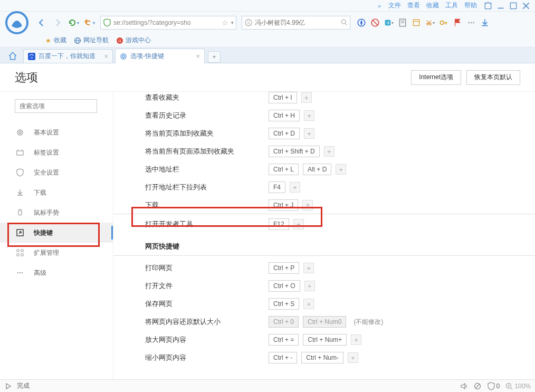  I want to click on shortcut-key: Ctrl + P, so click(284, 268).